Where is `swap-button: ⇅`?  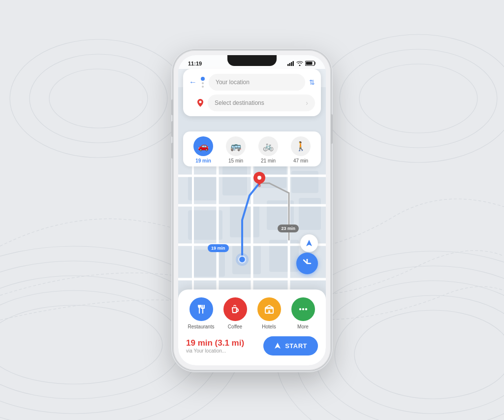
swap-button: ⇅ is located at coordinates (312, 82).